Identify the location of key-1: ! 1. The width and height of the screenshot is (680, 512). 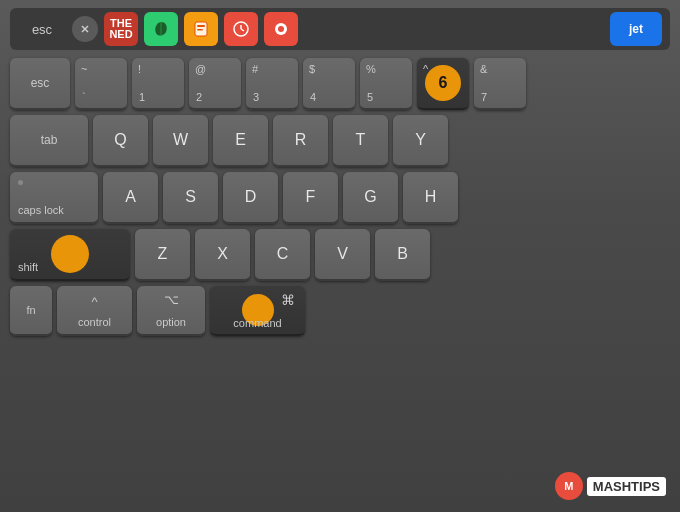
(158, 84).